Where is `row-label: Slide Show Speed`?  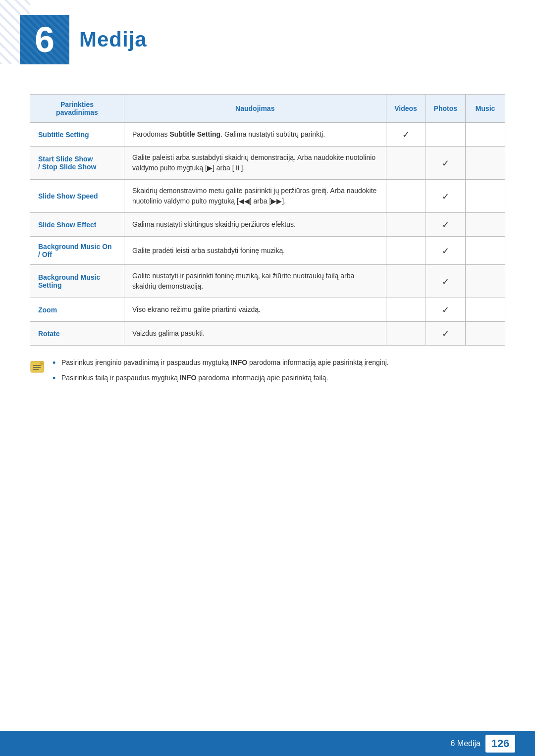 row-label: Slide Show Speed is located at coordinates (77, 196).